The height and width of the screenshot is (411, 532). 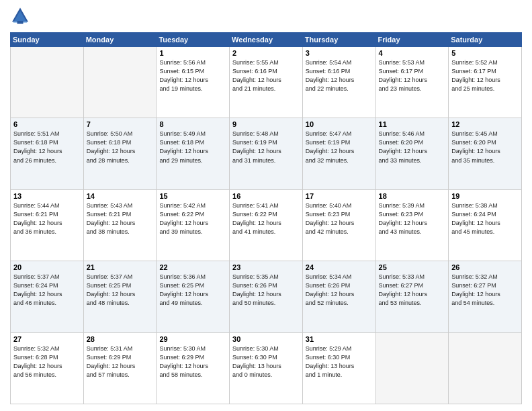 I want to click on calendar-cell: 28Sunrise: 5:31 AM Sunset: 6:29 PM Dayli…, so click(x=120, y=368).